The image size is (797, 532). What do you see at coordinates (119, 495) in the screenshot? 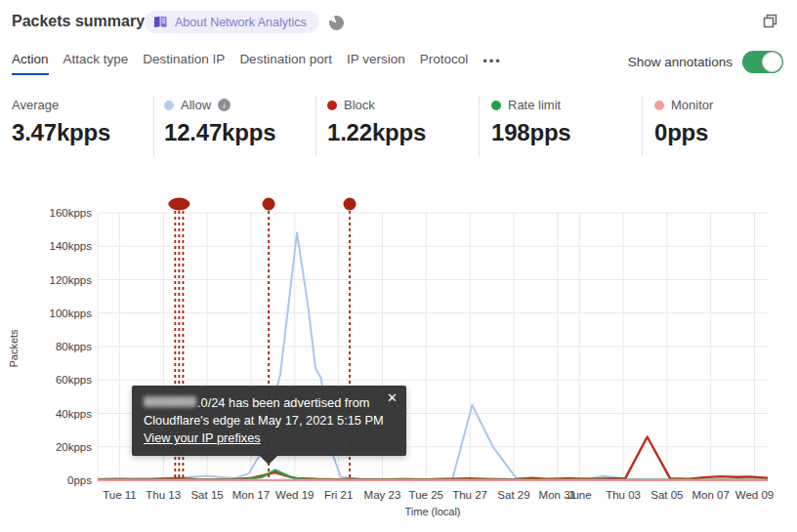
I see `x-tick-label: Tue 11` at bounding box center [119, 495].